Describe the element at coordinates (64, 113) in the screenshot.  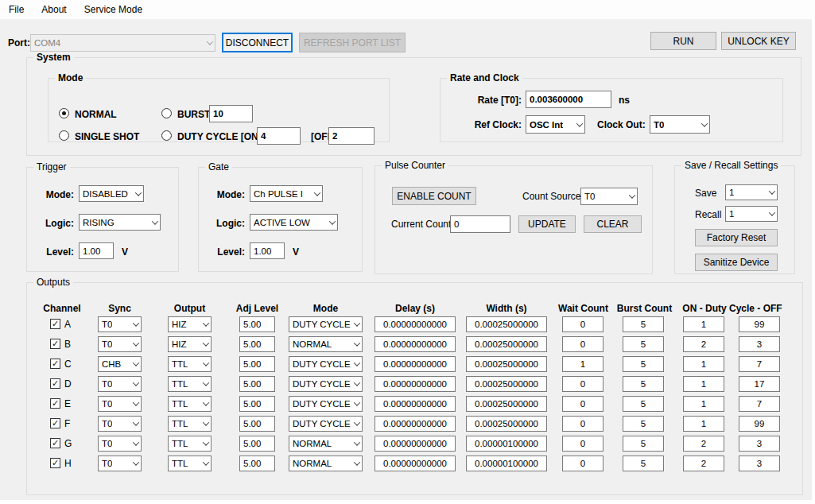
I see `normal-radio` at that location.